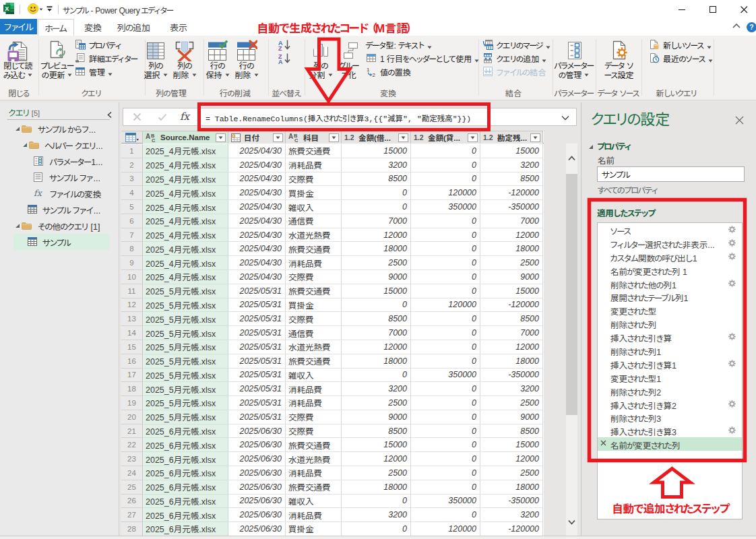 Image resolution: width=756 pixels, height=539 pixels. I want to click on cell: 2025/05/31, so click(257, 376).